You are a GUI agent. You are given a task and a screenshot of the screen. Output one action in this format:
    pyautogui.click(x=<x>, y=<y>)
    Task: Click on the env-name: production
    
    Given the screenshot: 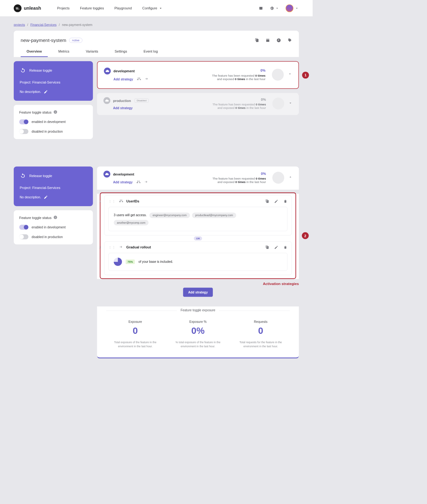 What is the action you would take?
    pyautogui.click(x=122, y=100)
    